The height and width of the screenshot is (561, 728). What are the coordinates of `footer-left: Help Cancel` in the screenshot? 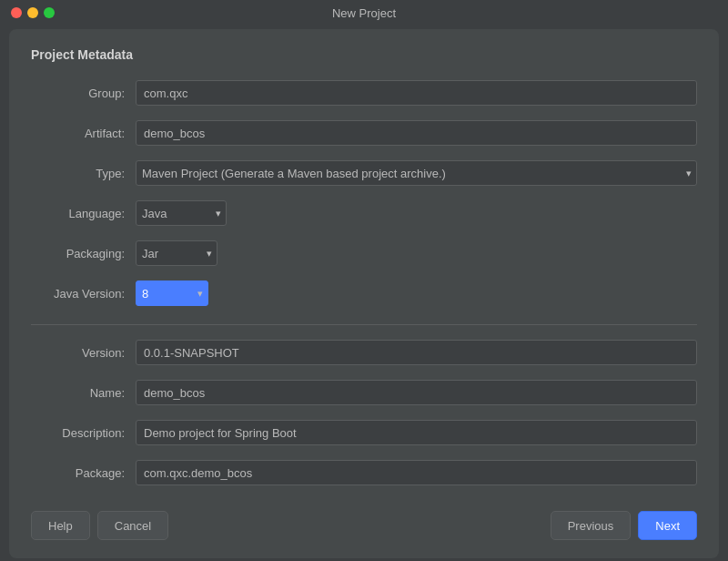 It's located at (100, 525).